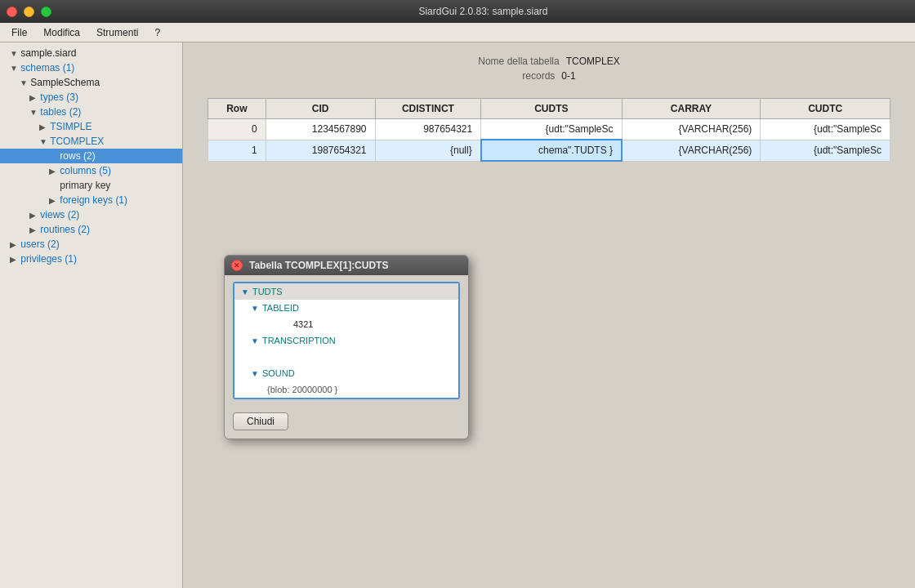 Image resolution: width=915 pixels, height=588 pixels. I want to click on dialog-close-icon: ✕, so click(237, 265).